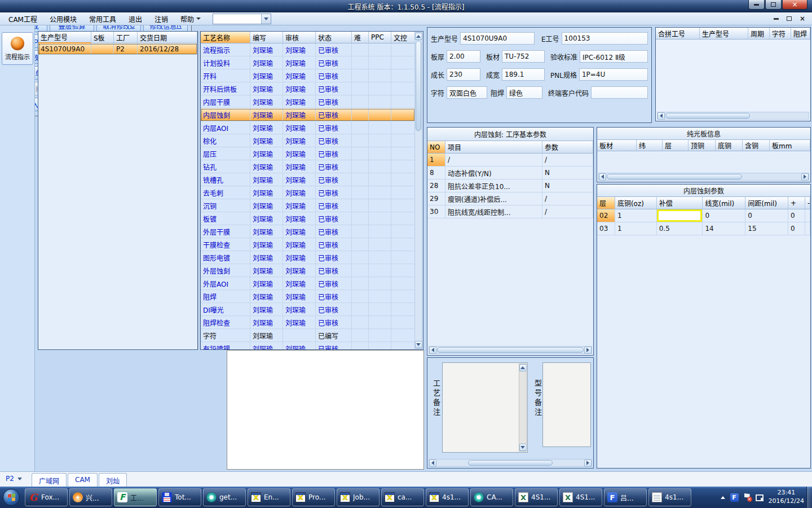 This screenshot has width=812, height=508. What do you see at coordinates (797, 203) in the screenshot?
I see `column-header: +` at bounding box center [797, 203].